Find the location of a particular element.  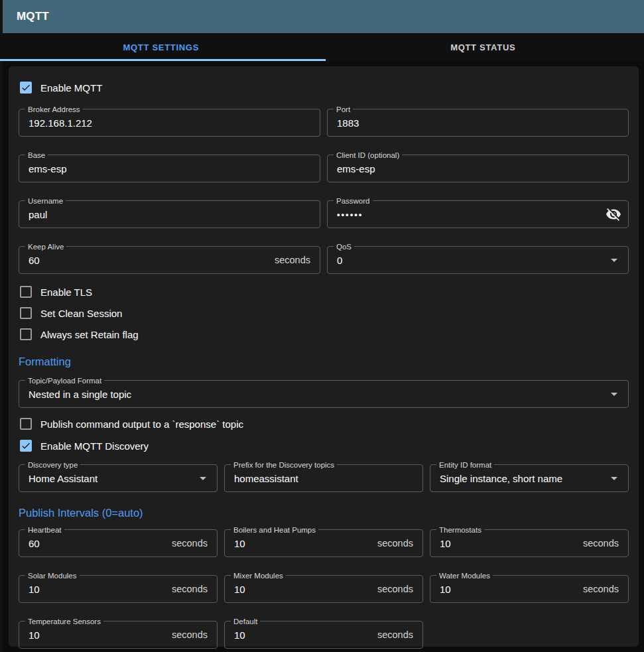

topic-payload-format-select: Topic/Payload Format Nested in a single … is located at coordinates (324, 394).